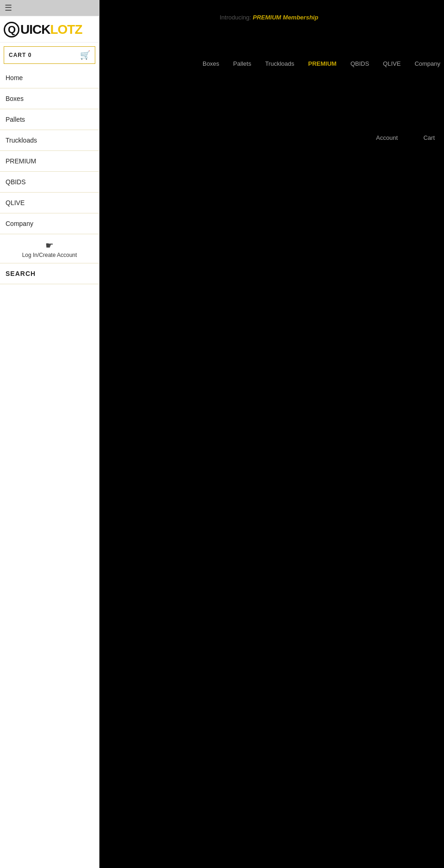 This screenshot has width=444, height=868. I want to click on logo-link: QUICKLOTZ, so click(49, 30).